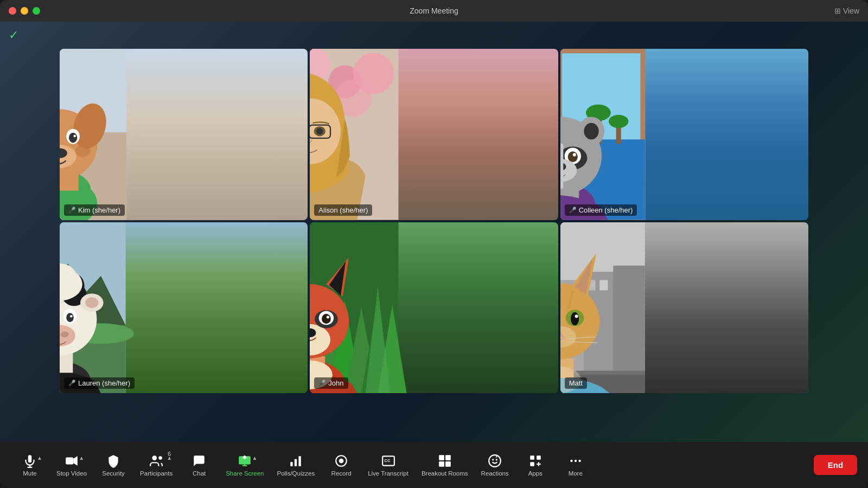 This screenshot has width=868, height=488. What do you see at coordinates (434, 11) in the screenshot?
I see `title-bar: Zoom Meeting ⊞ View` at bounding box center [434, 11].